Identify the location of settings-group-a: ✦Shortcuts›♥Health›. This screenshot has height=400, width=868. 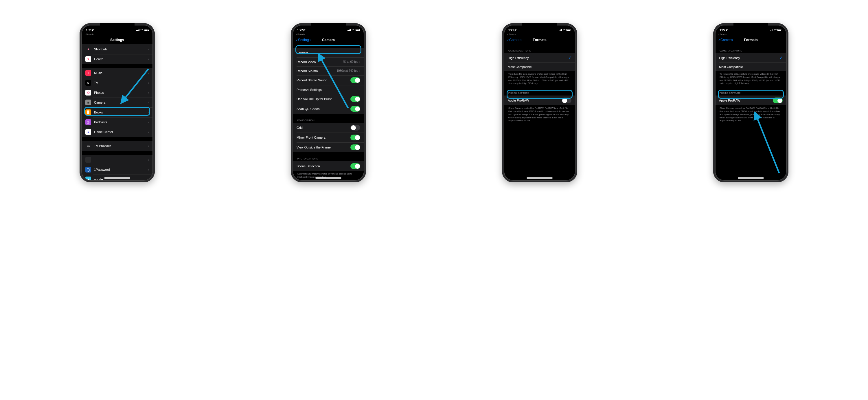
(117, 54).